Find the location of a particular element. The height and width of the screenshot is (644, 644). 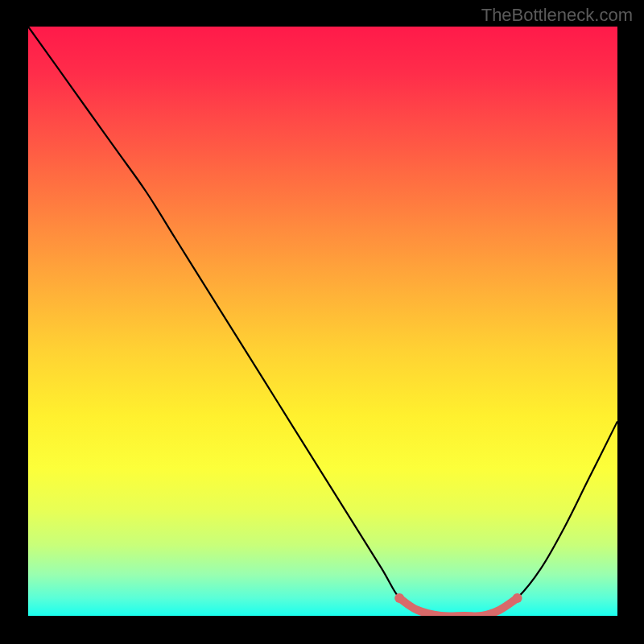

highlight-dot-end is located at coordinates (518, 598).